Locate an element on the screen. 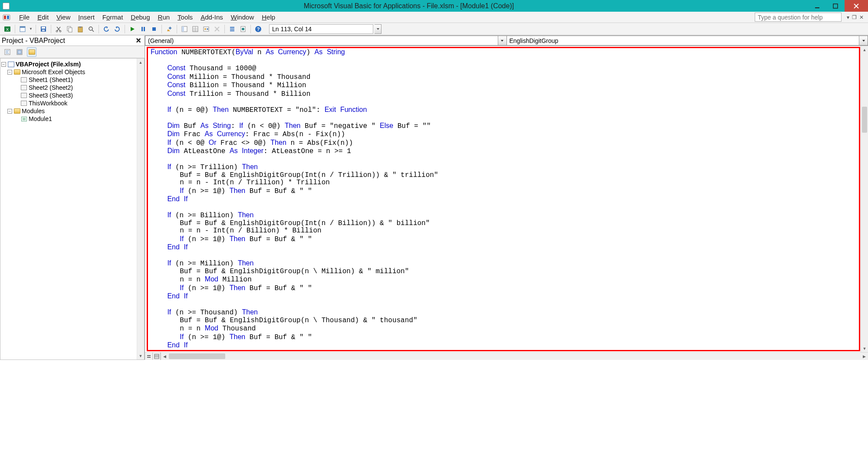 The height and width of the screenshot is (464, 868). project-explorer-button is located at coordinates (184, 29).